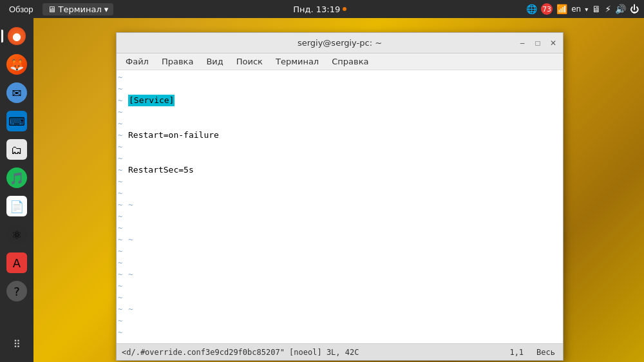 Image resolution: width=644 pixels, height=362 pixels. Describe the element at coordinates (17, 206) in the screenshot. I see `document-icon: 📄` at that location.